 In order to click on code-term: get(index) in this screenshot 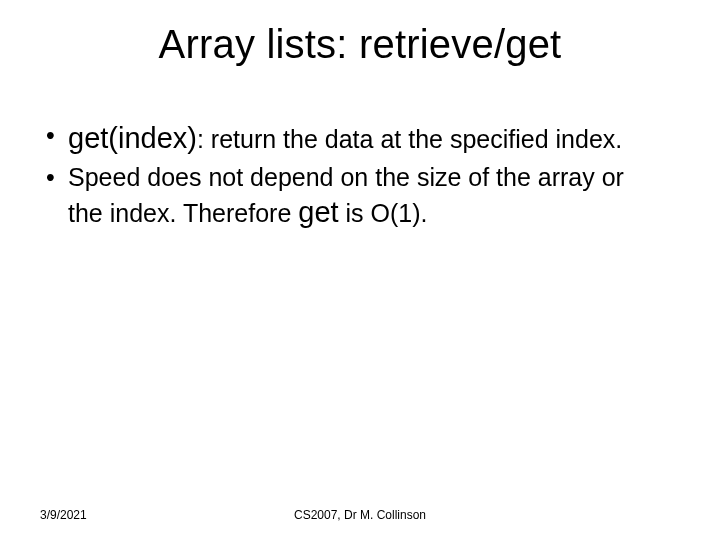, I will do `click(132, 138)`.